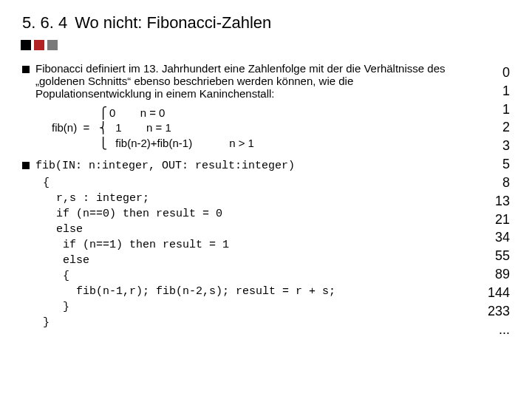 This screenshot has height=399, width=532. I want to click on seq-item: 89, so click(489, 275).